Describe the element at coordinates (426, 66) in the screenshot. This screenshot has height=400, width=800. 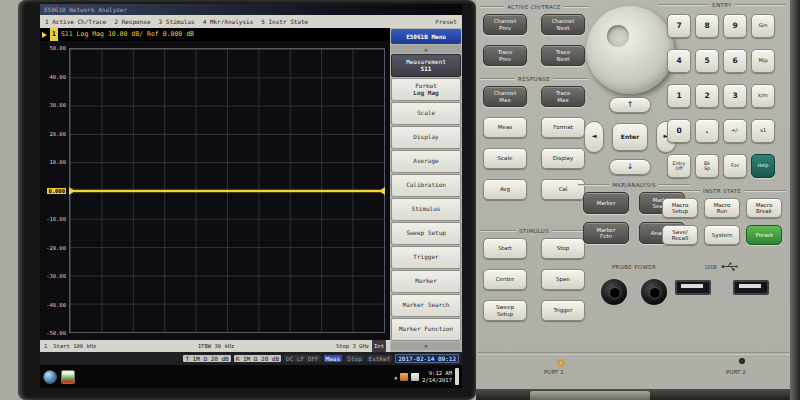
I see `softkey-measurement: Measurement S11` at that location.